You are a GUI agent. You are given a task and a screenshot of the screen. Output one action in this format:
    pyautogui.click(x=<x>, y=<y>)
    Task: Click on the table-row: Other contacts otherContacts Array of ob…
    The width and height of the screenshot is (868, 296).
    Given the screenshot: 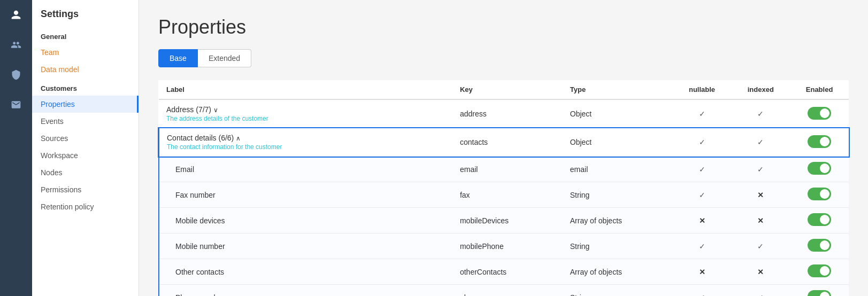 What is the action you would take?
    pyautogui.click(x=504, y=272)
    